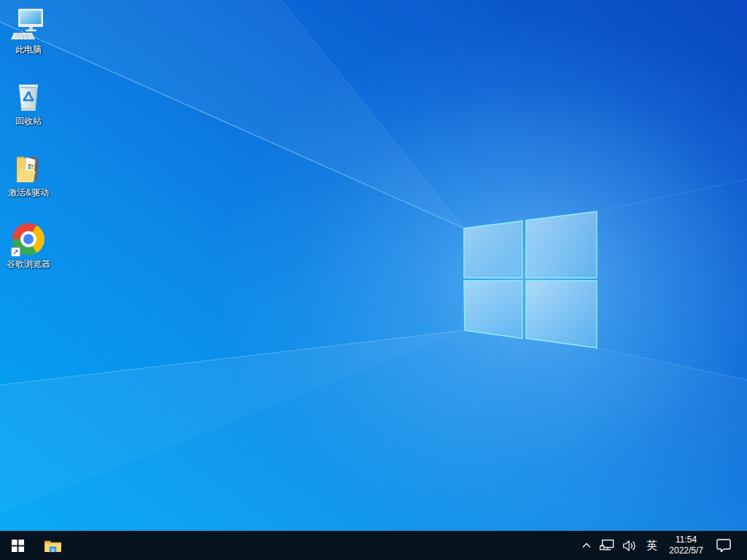 The image size is (747, 560). I want to click on taskbar: 英 11:54 2022/5/7, so click(374, 545).